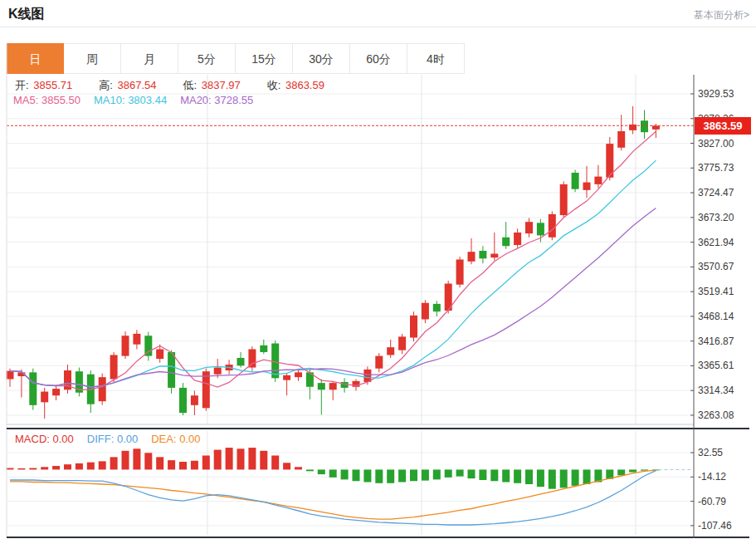  Describe the element at coordinates (724, 267) in the screenshot. I see `y-axis-label: 3570.67` at that location.